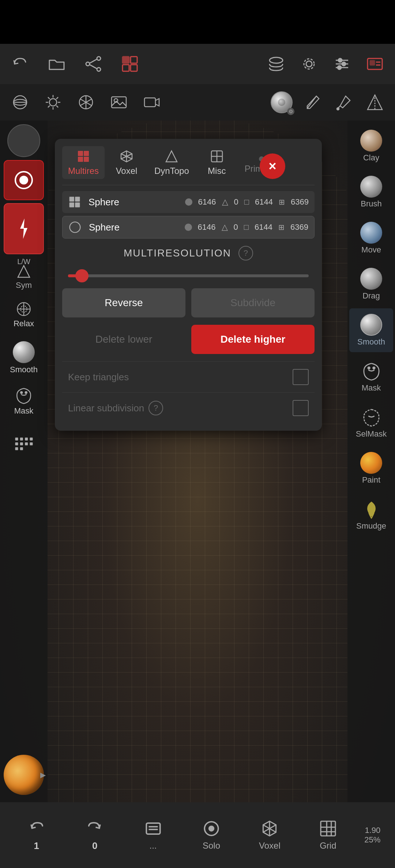 The width and height of the screenshot is (395, 868). Describe the element at coordinates (188, 227) in the screenshot. I see `sphere-row-active: Sphere 6146 △ 0 □ 6144 ⊞ 6369` at that location.